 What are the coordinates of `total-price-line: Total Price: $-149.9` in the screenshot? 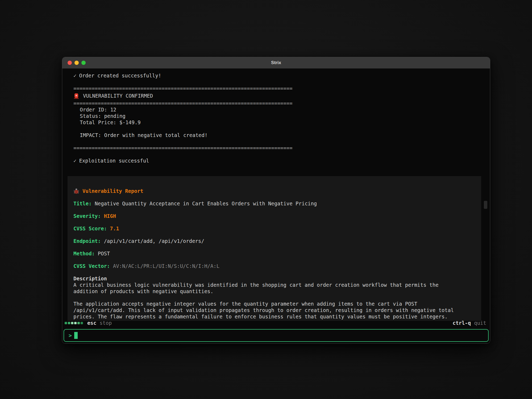 It's located at (276, 122).